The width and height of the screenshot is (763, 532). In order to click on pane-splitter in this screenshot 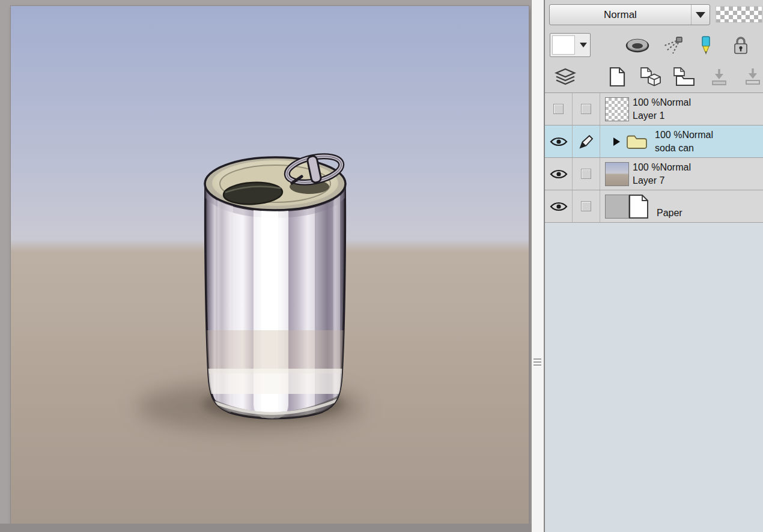, I will do `click(538, 266)`.